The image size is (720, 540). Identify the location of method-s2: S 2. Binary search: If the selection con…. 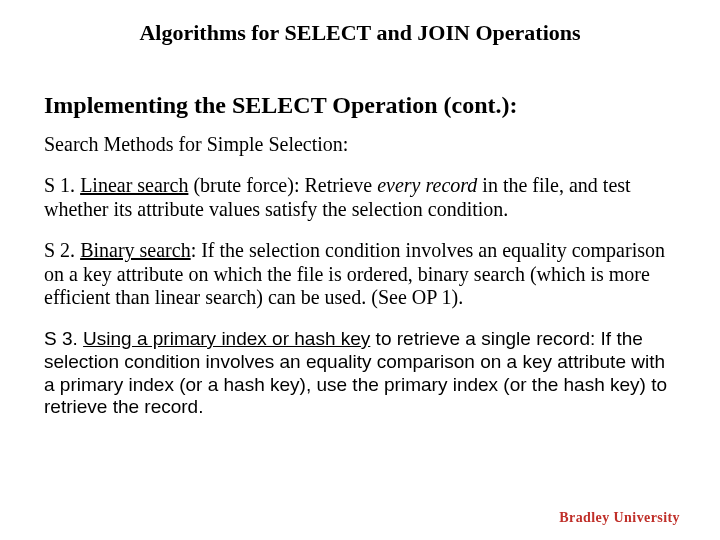
(360, 274).